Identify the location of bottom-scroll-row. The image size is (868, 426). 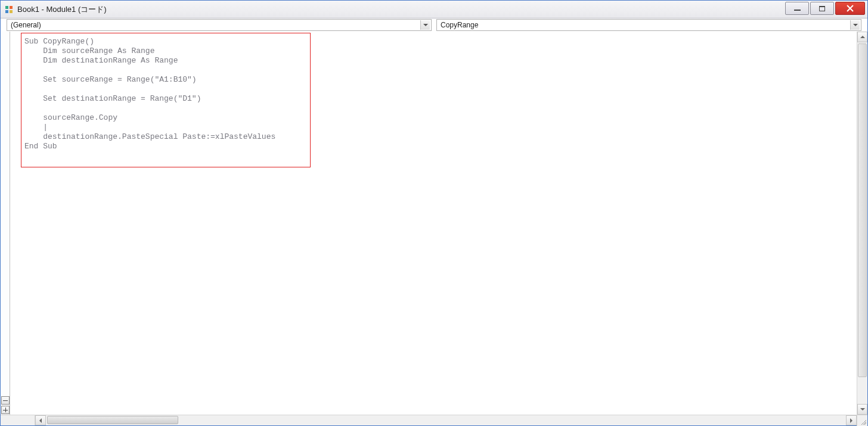
(434, 420).